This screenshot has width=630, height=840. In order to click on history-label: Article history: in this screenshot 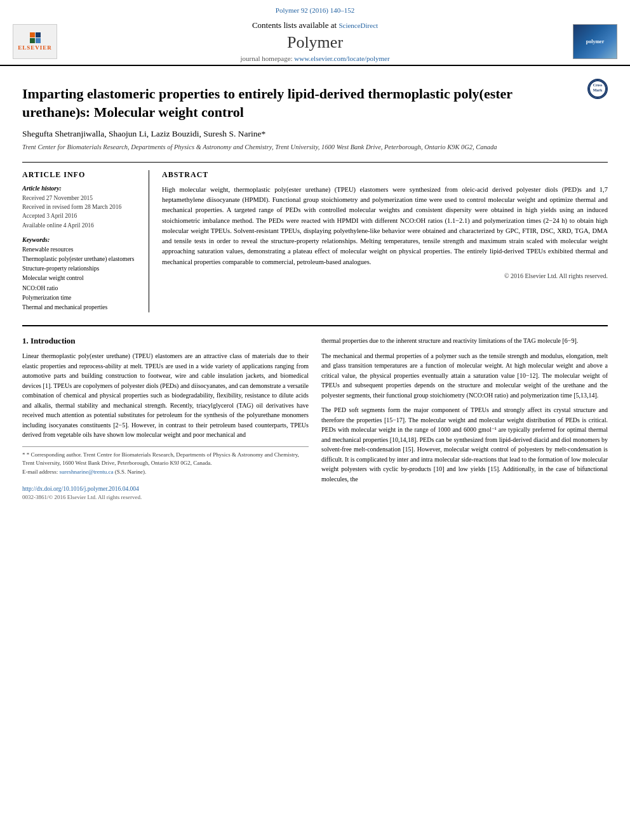, I will do `click(81, 188)`.